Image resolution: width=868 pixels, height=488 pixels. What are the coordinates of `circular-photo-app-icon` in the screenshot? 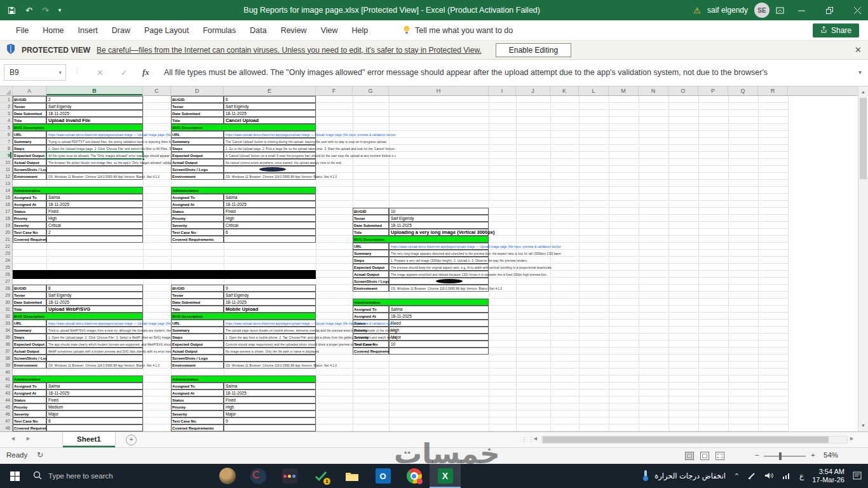 It's located at (227, 476).